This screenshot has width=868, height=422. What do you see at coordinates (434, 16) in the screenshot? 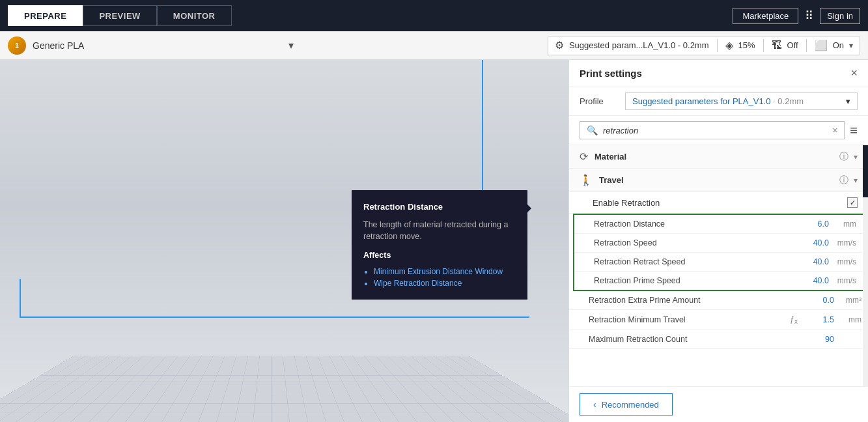
I see `top-nav: PREPARE PREVIEW MONITOR Marketplace ⠿ Si…` at bounding box center [434, 16].